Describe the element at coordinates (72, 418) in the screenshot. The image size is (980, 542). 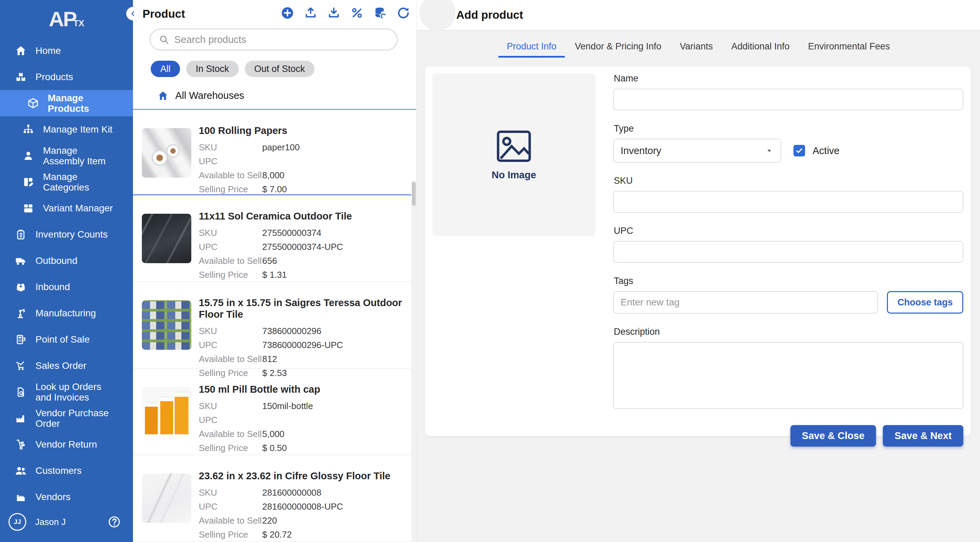
I see `sidebar-item-label: Vendor Purchase Order` at that location.